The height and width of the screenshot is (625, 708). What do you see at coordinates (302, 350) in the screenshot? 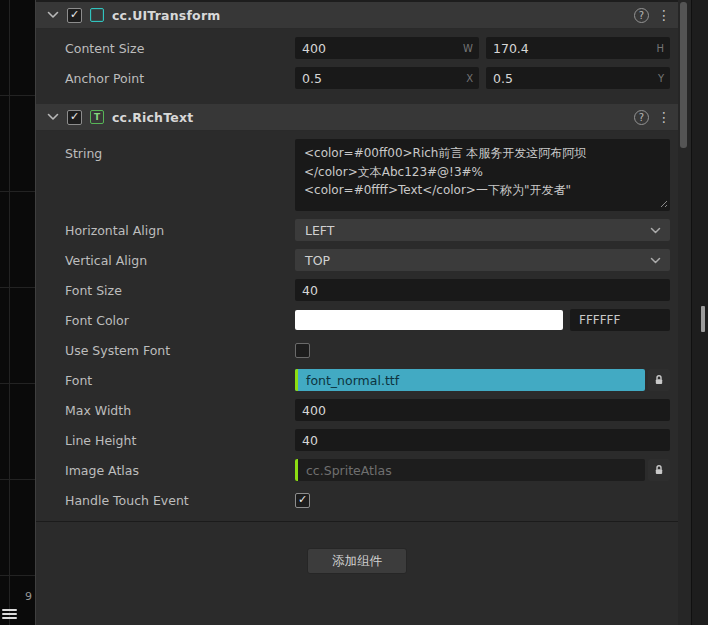
I see `use-system-font-checkbox: ✓` at bounding box center [302, 350].